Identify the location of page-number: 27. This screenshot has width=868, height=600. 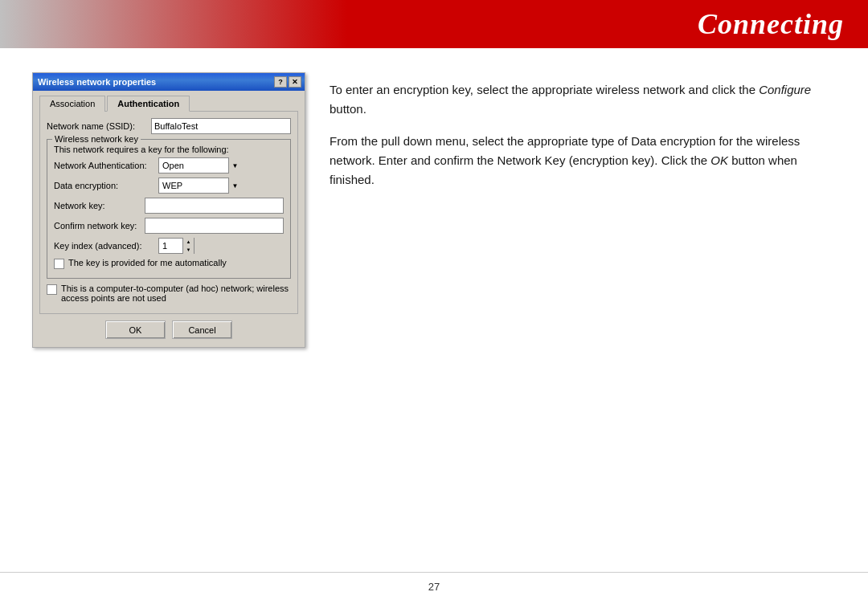
(434, 586).